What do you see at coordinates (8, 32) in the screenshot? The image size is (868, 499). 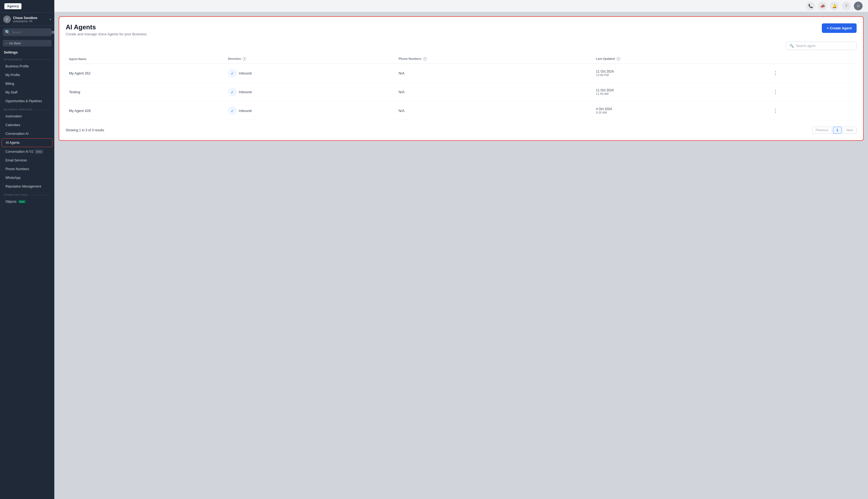 I see `sidebar-search-icon: 🔍` at bounding box center [8, 32].